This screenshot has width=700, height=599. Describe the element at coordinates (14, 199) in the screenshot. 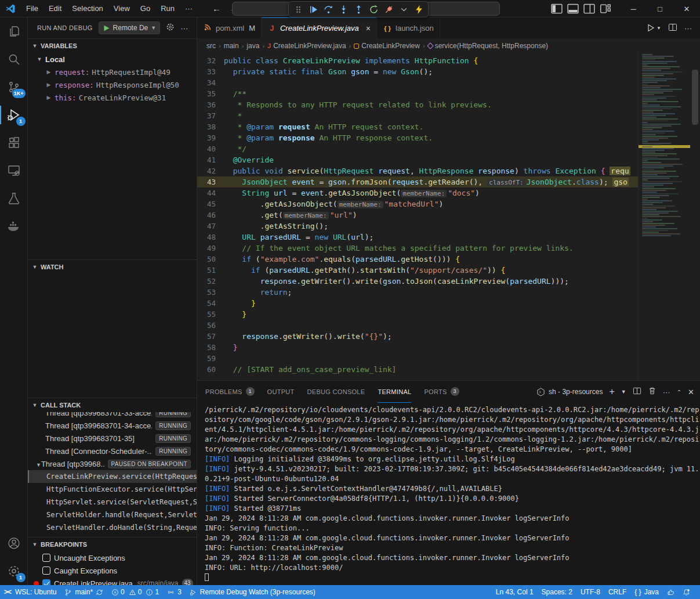

I see `activity-testing-icon` at that location.